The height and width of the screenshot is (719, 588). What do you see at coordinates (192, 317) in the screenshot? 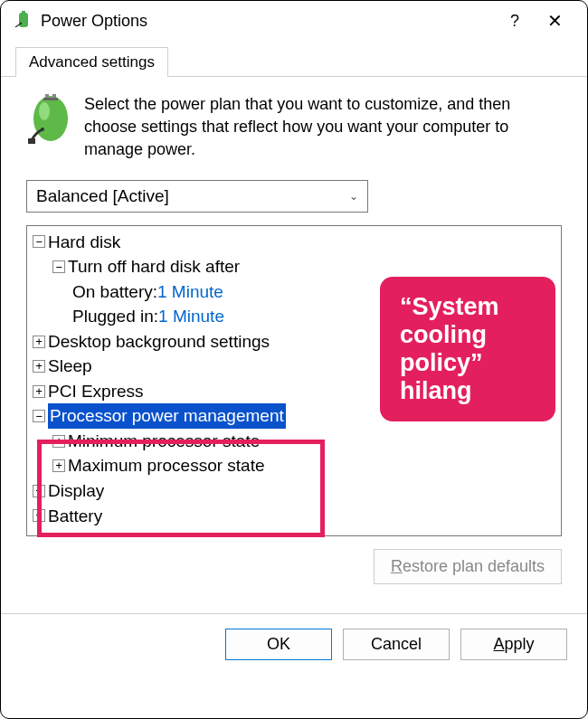
I see `plugged-in-value: 1 Minute` at bounding box center [192, 317].